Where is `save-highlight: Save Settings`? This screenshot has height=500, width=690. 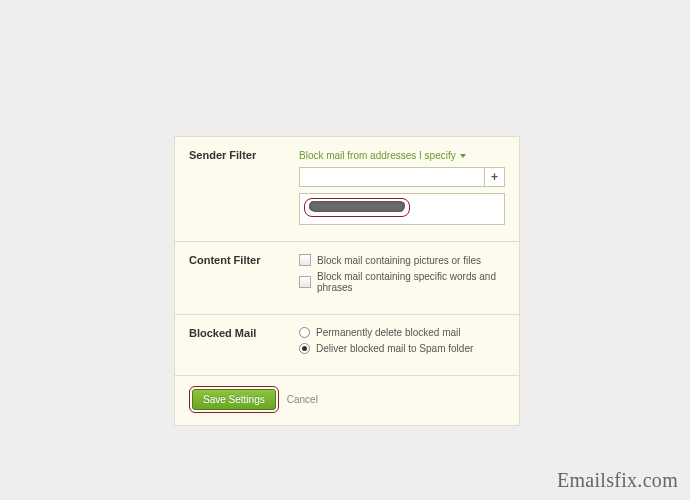
save-highlight: Save Settings is located at coordinates (234, 400).